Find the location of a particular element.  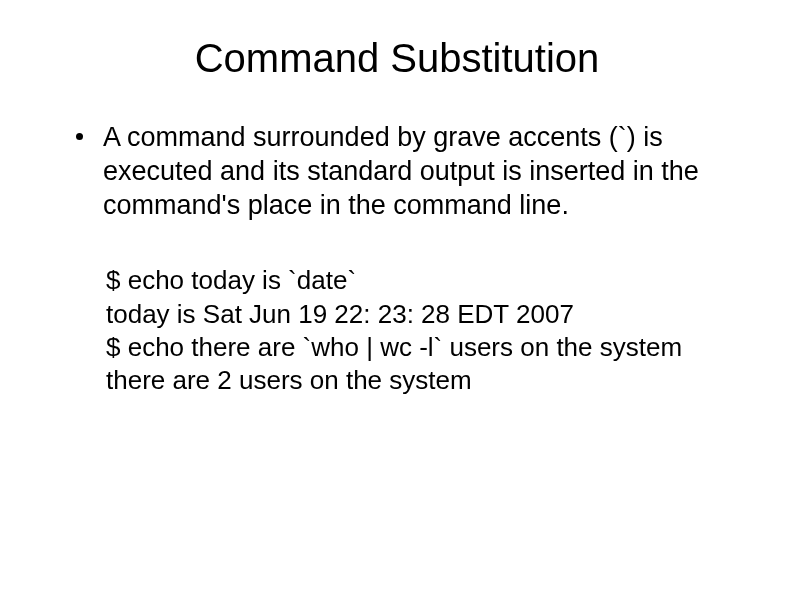

example-line-2: today is Sat Jun 19 22: 23: 28 EDT 2007 is located at coordinates (420, 314).